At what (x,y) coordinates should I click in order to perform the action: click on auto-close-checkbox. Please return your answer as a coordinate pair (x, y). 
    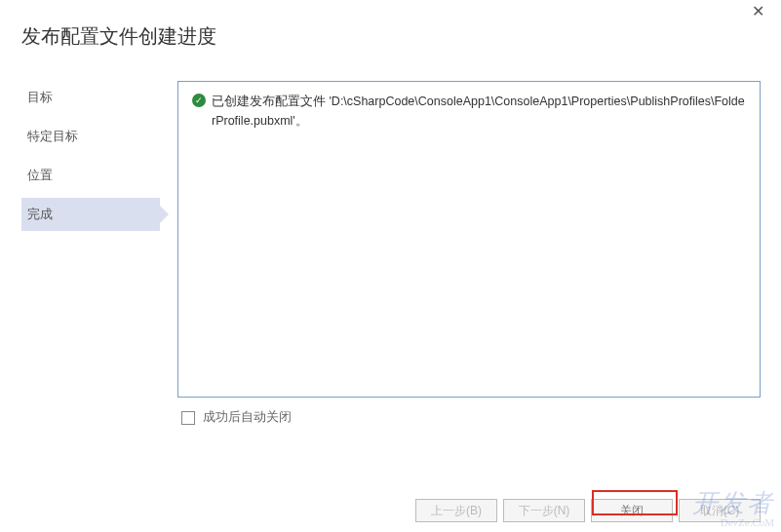
    Looking at the image, I should click on (188, 418).